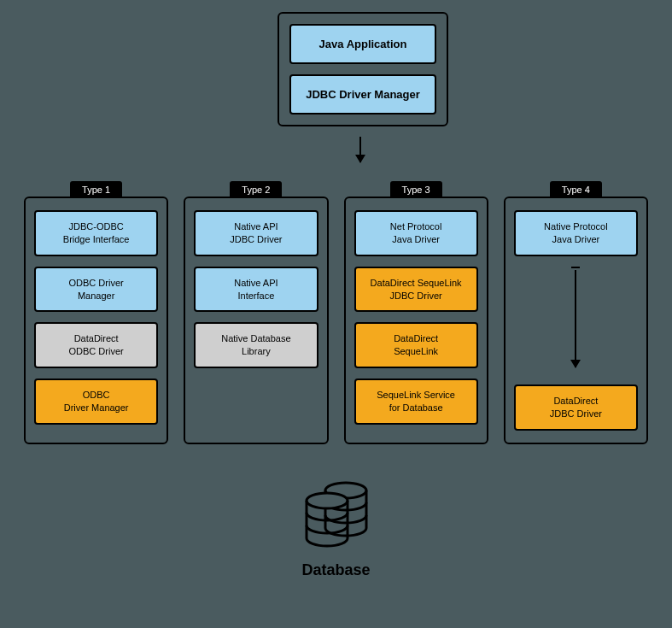  What do you see at coordinates (417, 345) in the screenshot?
I see `driver-cell: DataDirectSequeLink` at bounding box center [417, 345].